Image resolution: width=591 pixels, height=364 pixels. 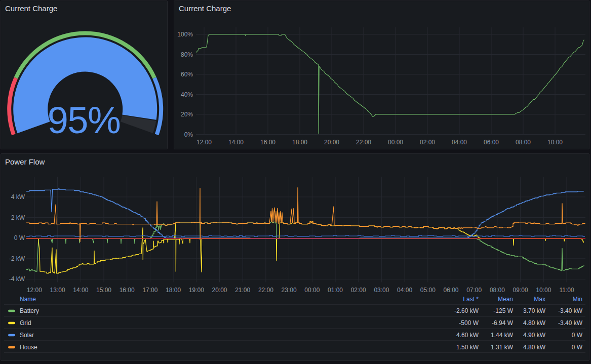 I want to click on svg-text: 21:00, so click(x=243, y=290).